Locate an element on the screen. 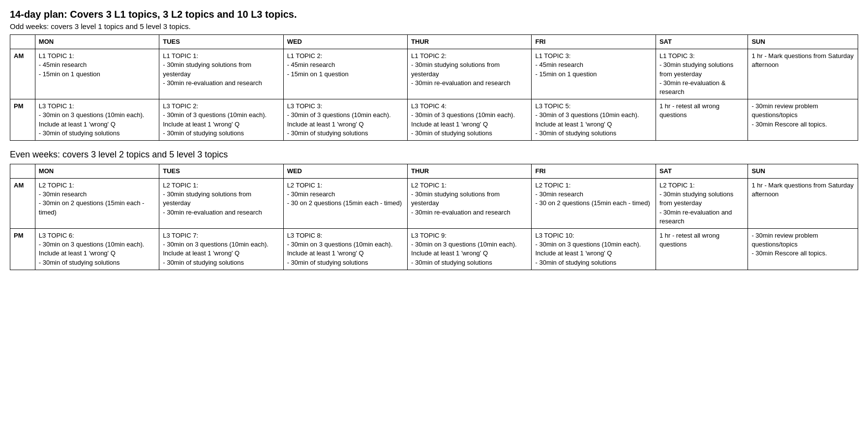  even-am-sat: L2 TOPIC 1: - 30min studying solutions f… is located at coordinates (702, 204).